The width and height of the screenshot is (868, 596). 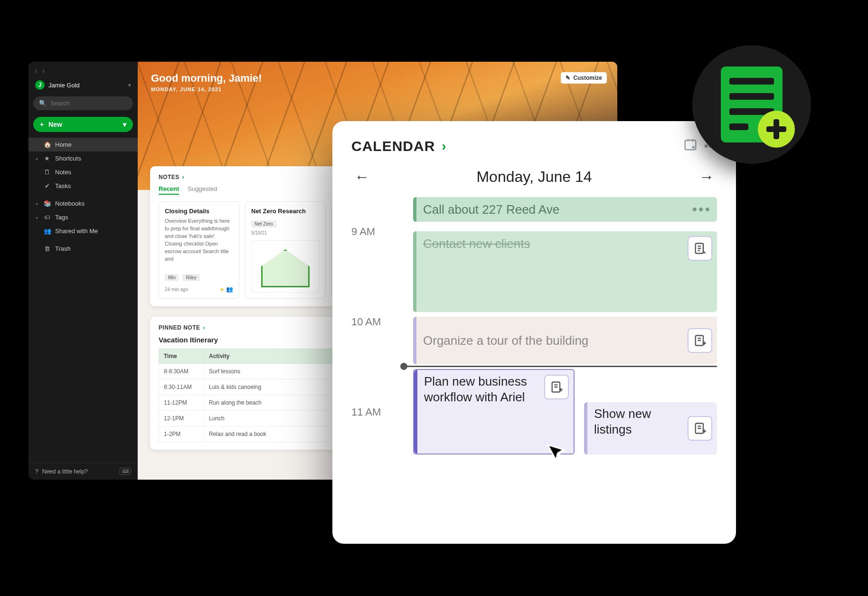 I want to click on sidebar-item-label: Shortcuts, so click(x=68, y=159).